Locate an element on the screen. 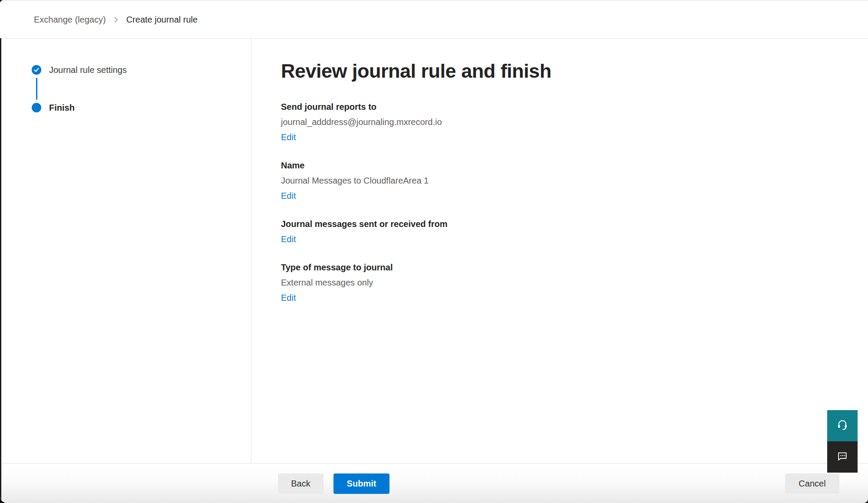 Image resolution: width=868 pixels, height=503 pixels. wizard-action-bar: Back Submit Cancel is located at coordinates (434, 483).